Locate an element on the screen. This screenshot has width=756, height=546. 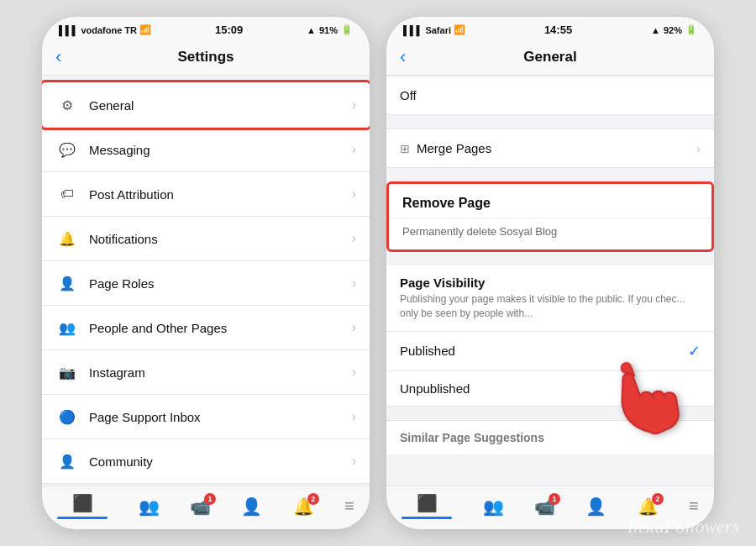
tab-menu-right: ≡ is located at coordinates (694, 506).